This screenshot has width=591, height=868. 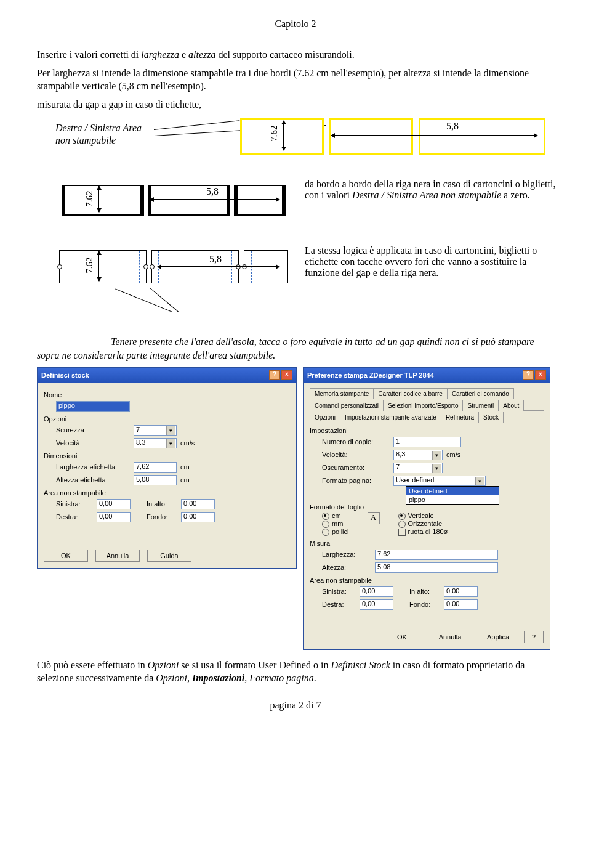 What do you see at coordinates (202, 54) in the screenshot?
I see `text-italic: altezza` at bounding box center [202, 54].